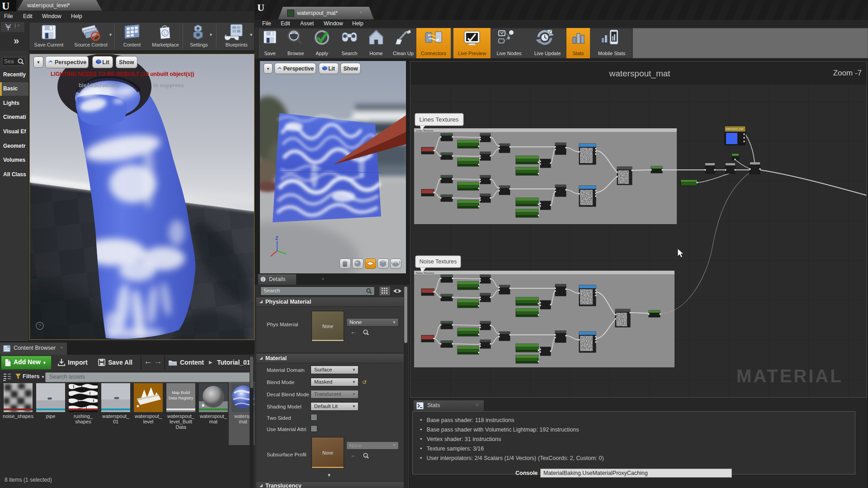  I want to click on svg-text: Data Registry, so click(181, 398).